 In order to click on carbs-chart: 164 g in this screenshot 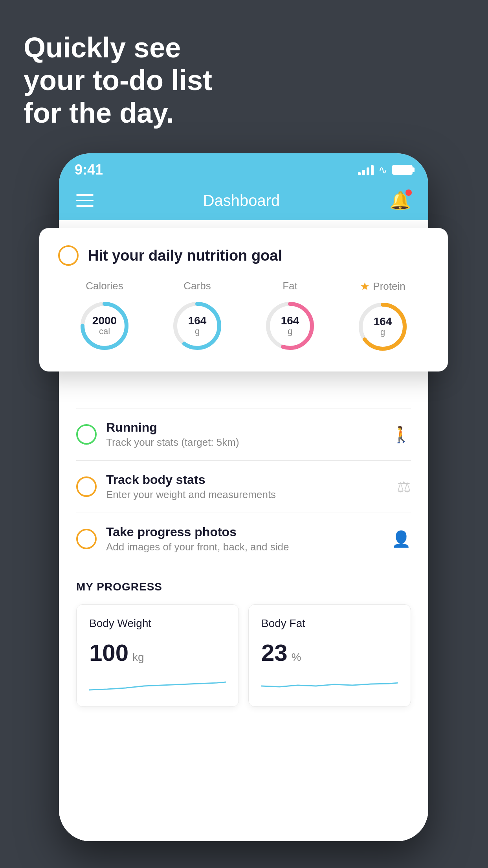, I will do `click(197, 326)`.